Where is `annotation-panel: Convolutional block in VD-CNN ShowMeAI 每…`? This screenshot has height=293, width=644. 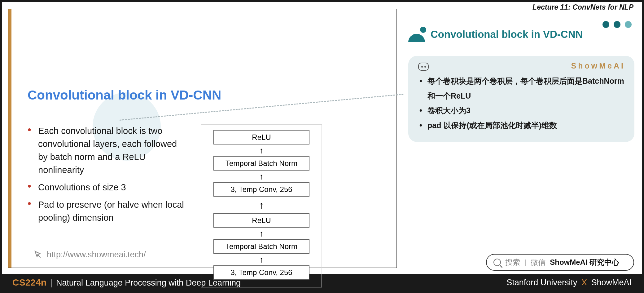
annotation-panel: Convolutional block in VD-CNN ShowMeAI 每… is located at coordinates (521, 84).